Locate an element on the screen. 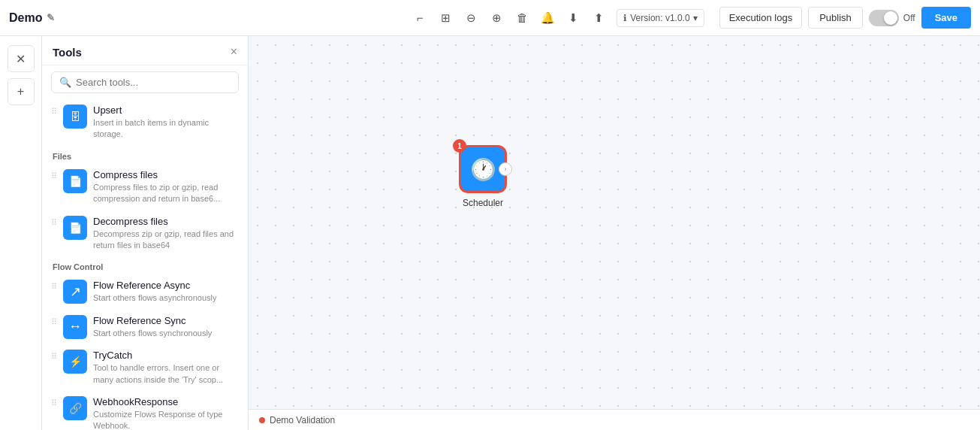 This screenshot has height=430, width=980. left-sidebar-strip: ✕ + is located at coordinates (21, 233).